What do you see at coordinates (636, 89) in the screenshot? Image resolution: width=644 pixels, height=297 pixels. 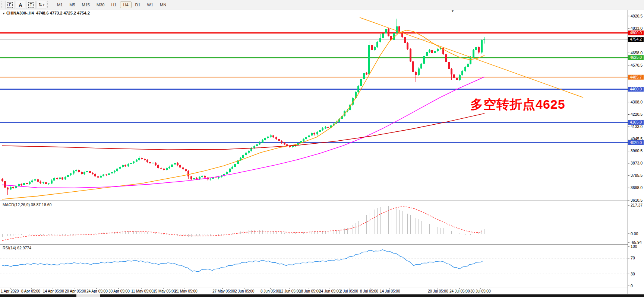 I see `price-badge: 4400.0` at bounding box center [636, 89].